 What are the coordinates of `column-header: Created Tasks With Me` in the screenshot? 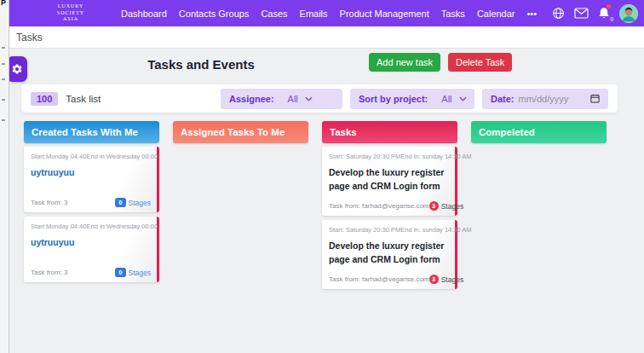 It's located at (92, 132).